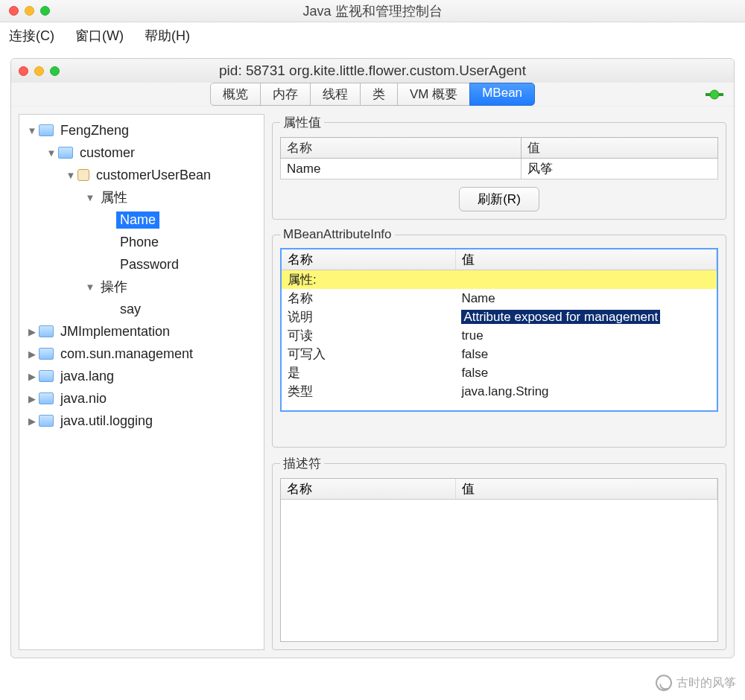  What do you see at coordinates (83, 399) in the screenshot?
I see `tree-label: java.nio` at bounding box center [83, 399].